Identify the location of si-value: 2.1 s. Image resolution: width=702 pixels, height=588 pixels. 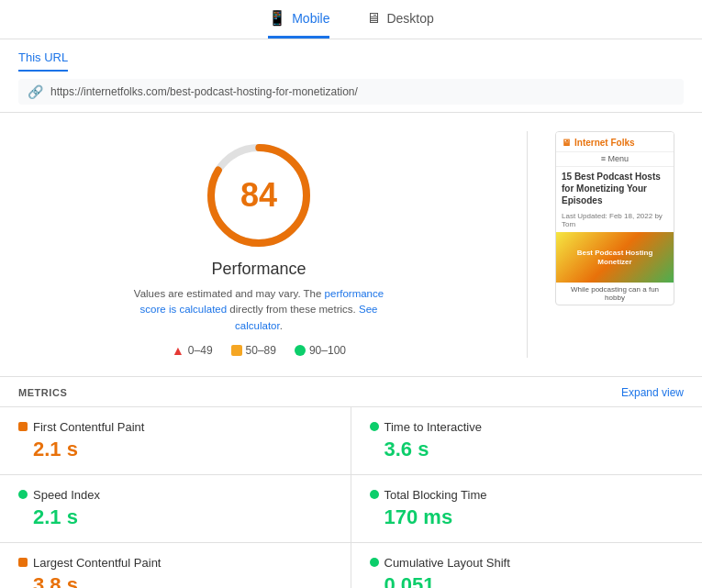
(183, 517).